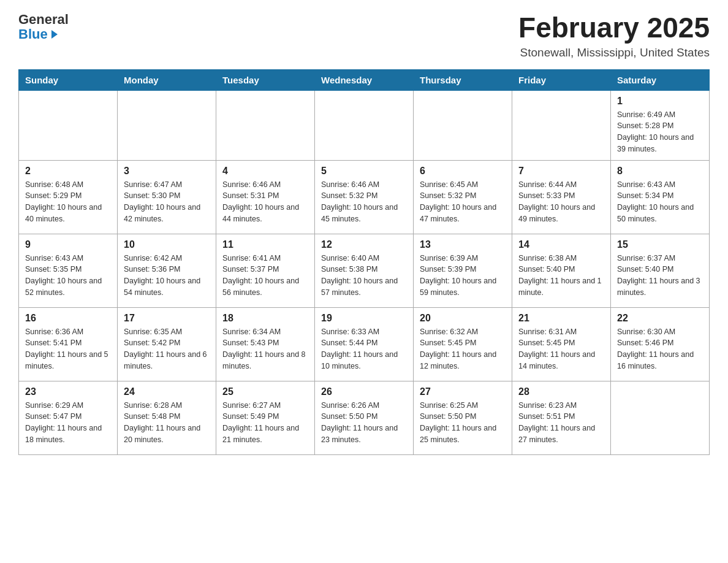 The width and height of the screenshot is (728, 563). What do you see at coordinates (364, 418) in the screenshot?
I see `calendar-week-row: 23Sunrise: 6:29 AMSunset: 5:47 PMDayligh…` at bounding box center [364, 418].